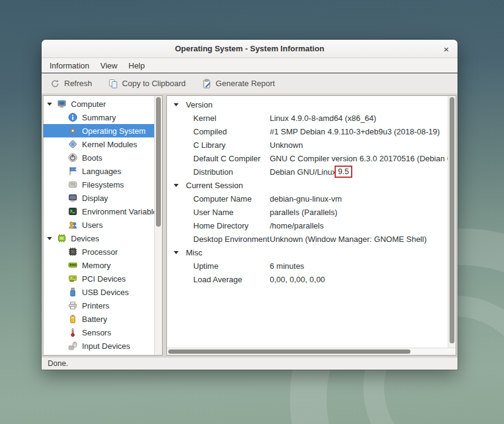 The width and height of the screenshot is (504, 424). Describe the element at coordinates (99, 319) in the screenshot. I see `sidebar-item-battery: Battery` at that location.